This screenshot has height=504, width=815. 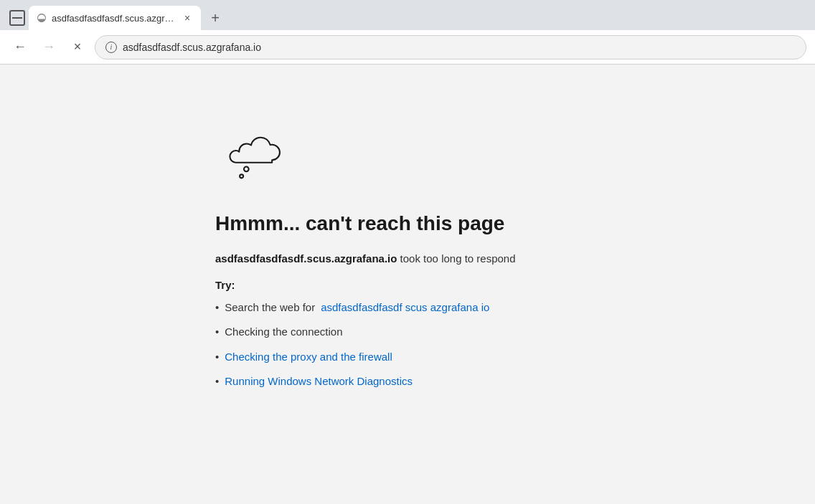 I want to click on new-tab-button: +, so click(x=215, y=18).